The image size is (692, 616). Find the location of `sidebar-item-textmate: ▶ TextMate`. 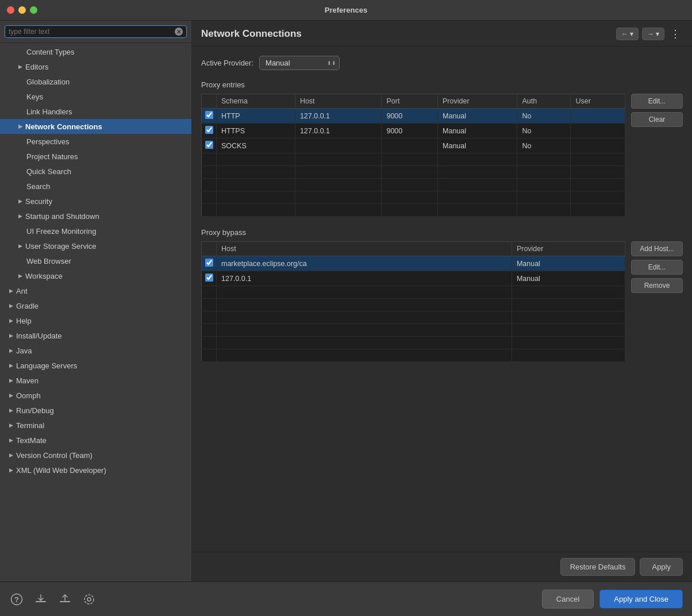

sidebar-item-textmate: ▶ TextMate is located at coordinates (95, 440).